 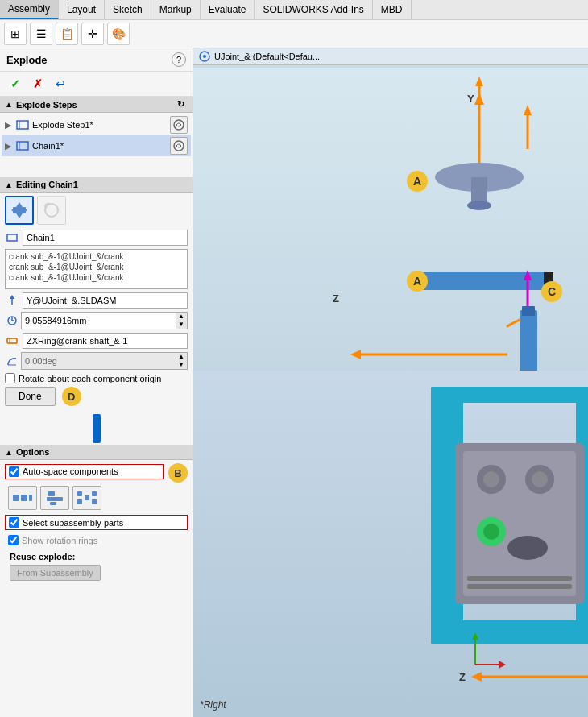 I want to click on add-chain-icon, so click(x=179, y=125).